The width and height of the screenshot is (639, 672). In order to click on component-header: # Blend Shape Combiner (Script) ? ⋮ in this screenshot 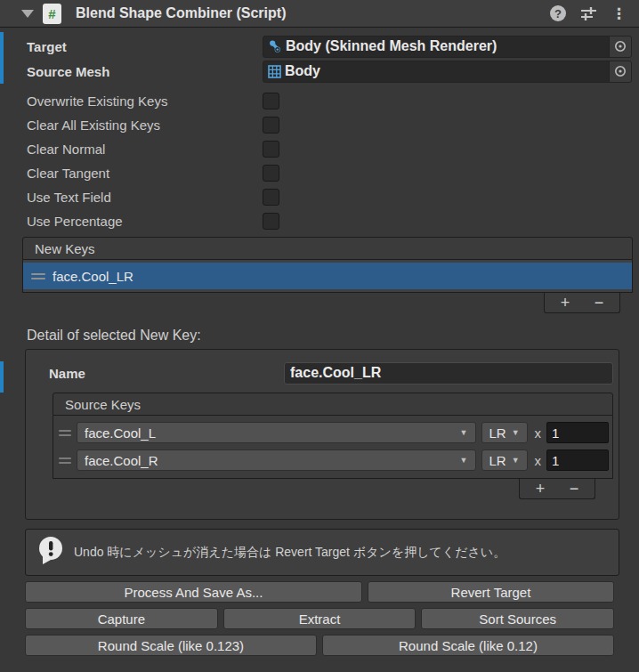, I will do `click(320, 14)`.